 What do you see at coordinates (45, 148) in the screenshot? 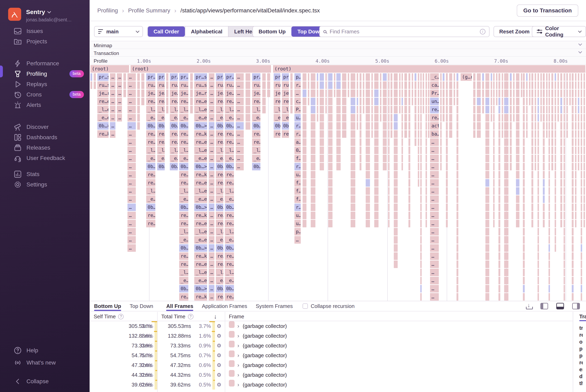
I see `sidebar-item-releases: Releases` at bounding box center [45, 148].